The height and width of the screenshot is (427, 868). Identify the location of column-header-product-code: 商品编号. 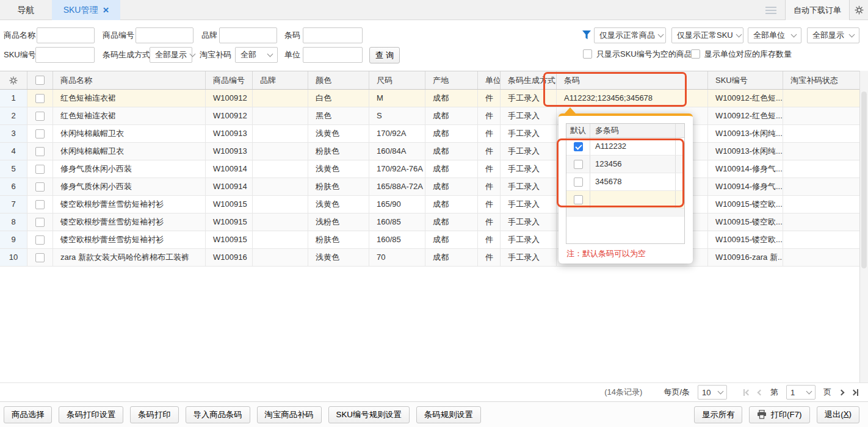
(230, 81).